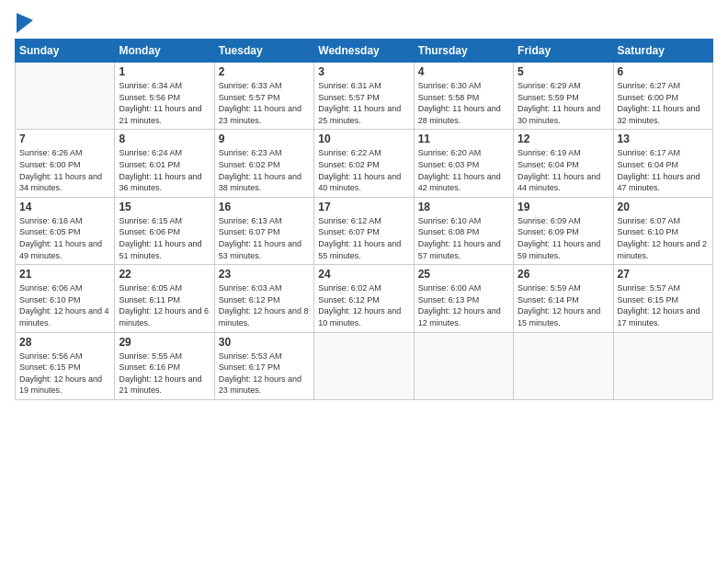  What do you see at coordinates (563, 298) in the screenshot?
I see `calendar-cell: 26Sunrise: 5:59 AMSunset: 6:14 PMDayligh…` at bounding box center [563, 298].